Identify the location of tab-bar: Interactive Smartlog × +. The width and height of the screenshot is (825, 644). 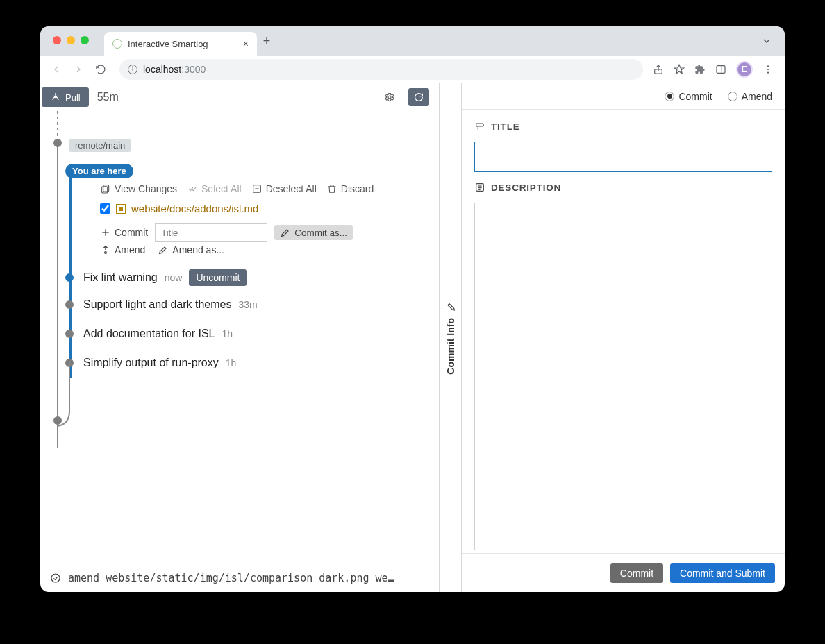
(412, 41).